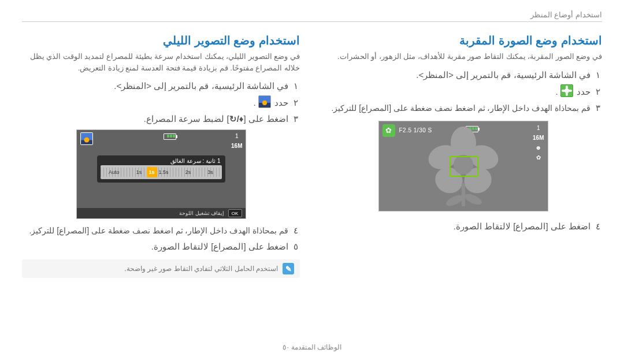 Image resolution: width=624 pixels, height=364 pixels. Describe the element at coordinates (266, 119) in the screenshot. I see `step-text-a: اضغط على [` at that location.